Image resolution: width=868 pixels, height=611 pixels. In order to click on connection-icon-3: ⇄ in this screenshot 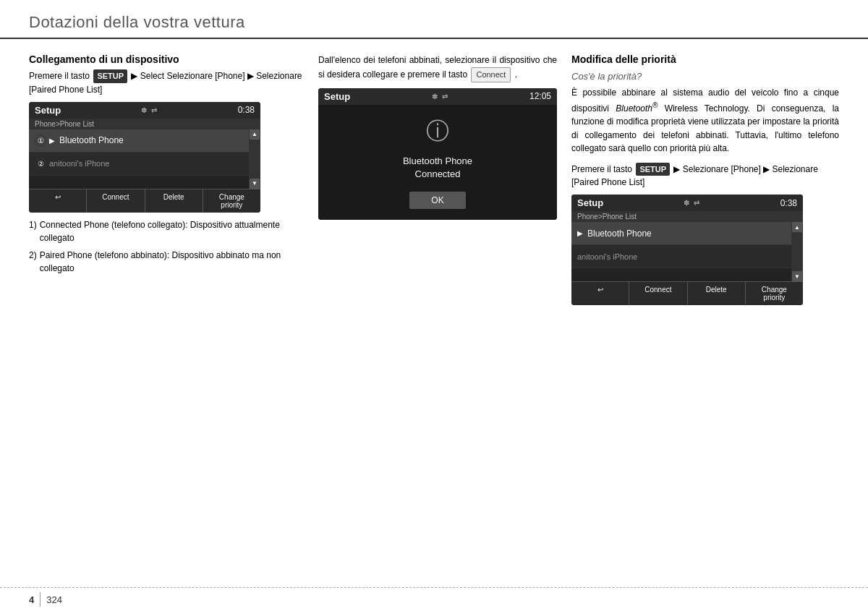, I will do `click(697, 202)`.